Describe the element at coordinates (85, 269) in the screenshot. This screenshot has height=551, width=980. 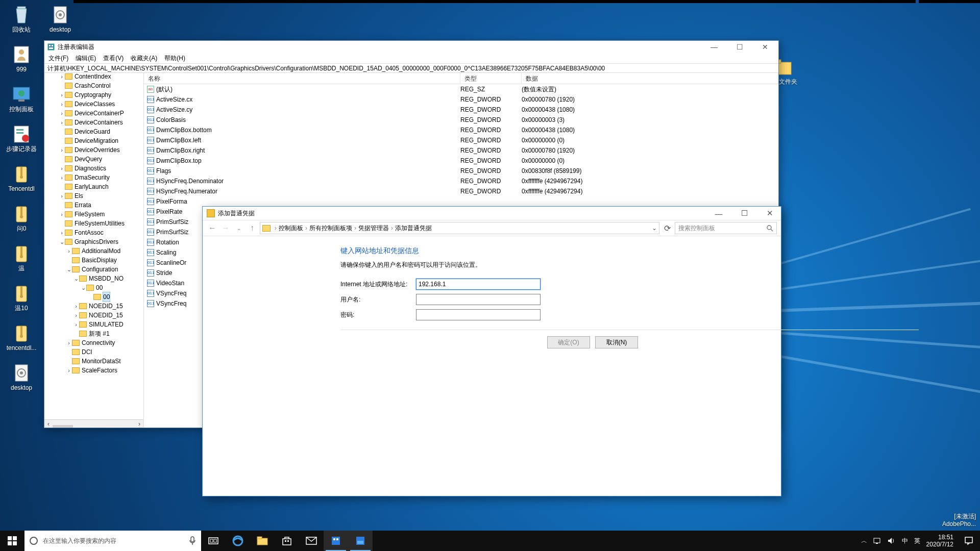
I see `tree-node: ⌄Configuration` at that location.